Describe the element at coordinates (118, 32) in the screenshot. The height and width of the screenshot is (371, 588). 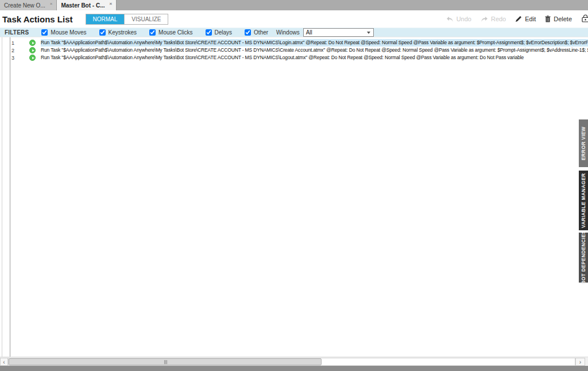
I see `filter-keystrokes: Keystrokes` at that location.